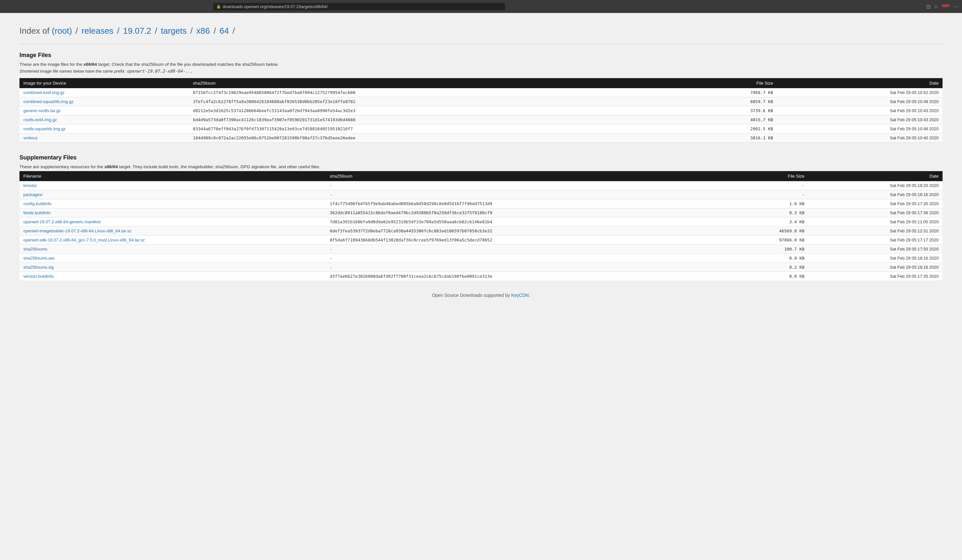 The image size is (962, 560). I want to click on image-sha256-cell: 87156fcc2f4f3c19829eae954885806472f7bed7…, so click(438, 93).